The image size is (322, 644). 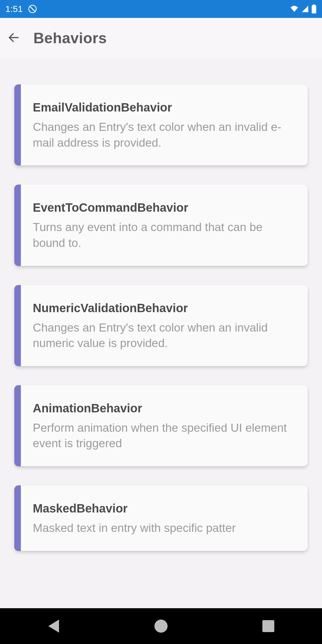 I want to click on cell-signal-icon, so click(x=305, y=9).